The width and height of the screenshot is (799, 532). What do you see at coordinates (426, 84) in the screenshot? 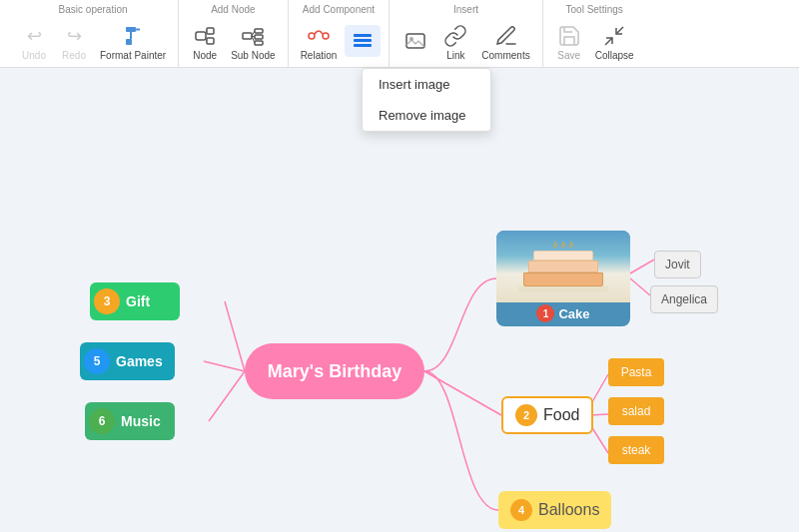
I see `insert-image-item: Insert image` at bounding box center [426, 84].